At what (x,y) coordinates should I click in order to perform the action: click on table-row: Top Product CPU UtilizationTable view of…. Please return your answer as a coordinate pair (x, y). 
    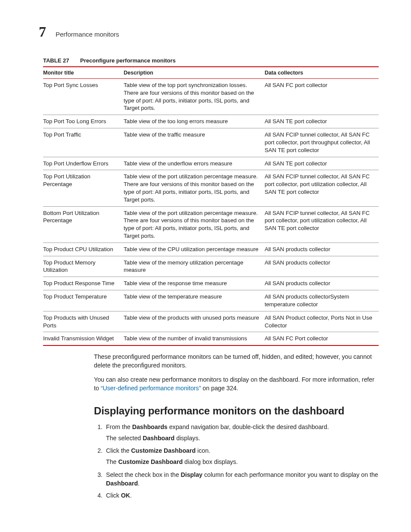
    Looking at the image, I should click on (211, 249).